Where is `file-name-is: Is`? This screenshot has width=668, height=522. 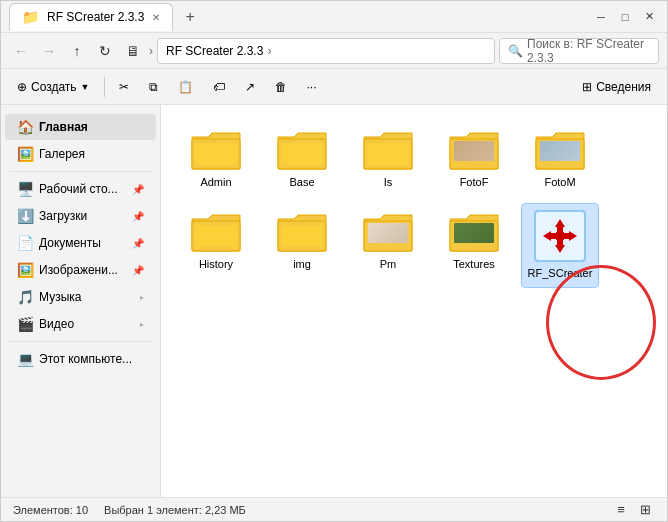 file-name-is: Is is located at coordinates (388, 182).